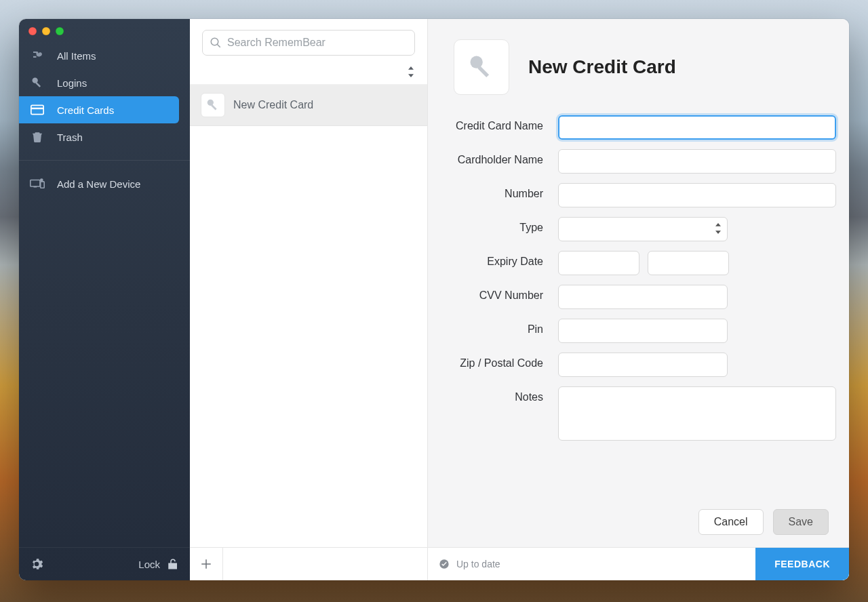 This screenshot has height=602, width=868. I want to click on zip-input, so click(643, 365).